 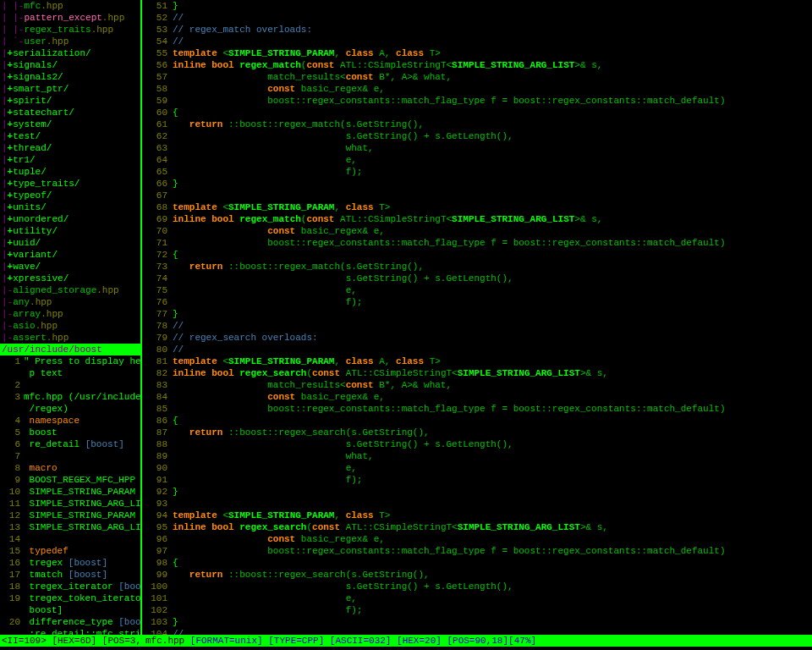 What do you see at coordinates (477, 515) in the screenshot?
I see `code-line: 94template <SIMPLE_STRING_PARAM, class T…` at bounding box center [477, 515].